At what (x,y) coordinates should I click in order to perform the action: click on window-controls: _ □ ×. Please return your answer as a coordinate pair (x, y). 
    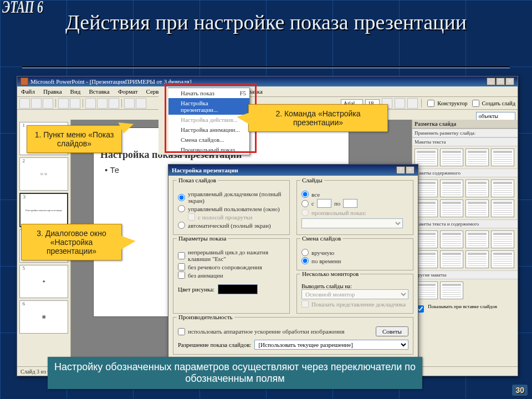
    Looking at the image, I should click on (500, 81).